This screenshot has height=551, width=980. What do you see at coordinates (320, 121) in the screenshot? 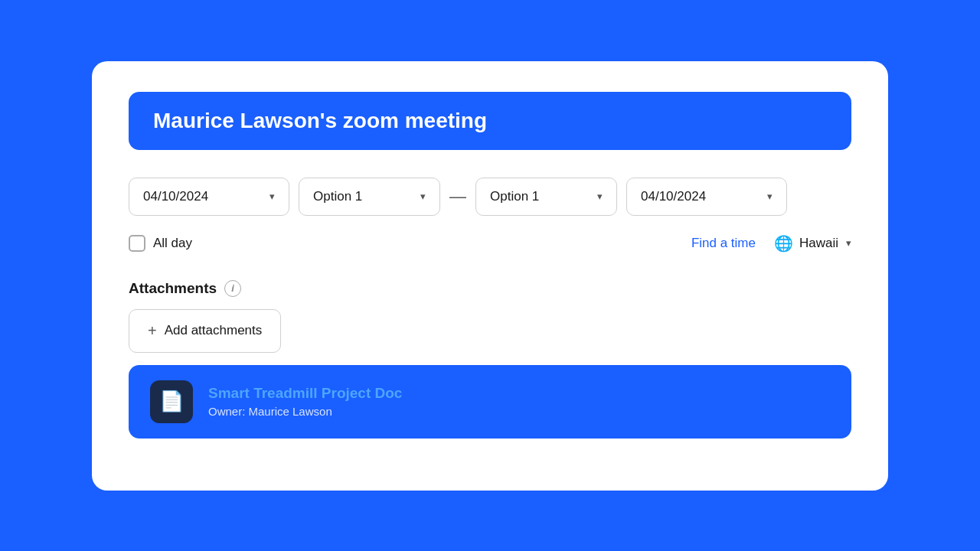
I see `meeting-title: Maurice Lawson's zoom meeting` at bounding box center [320, 121].